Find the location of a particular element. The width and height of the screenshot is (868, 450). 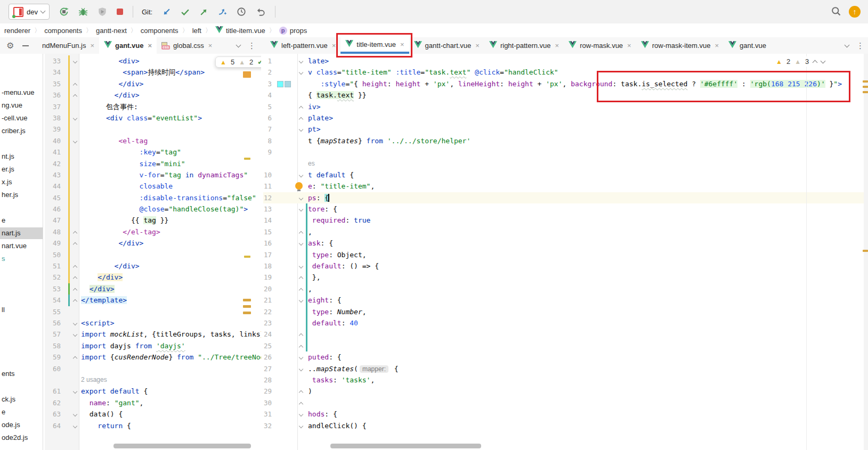

project-tree-item: ents is located at coordinates (21, 374).